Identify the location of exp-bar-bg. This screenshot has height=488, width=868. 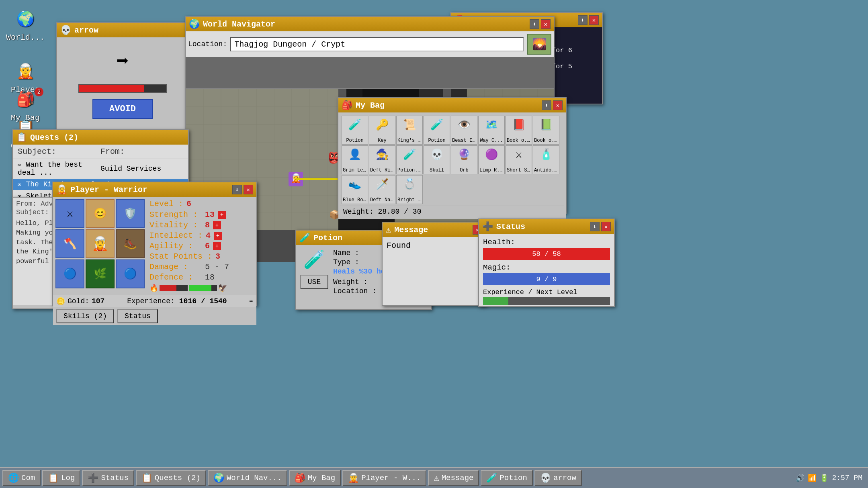
(547, 301).